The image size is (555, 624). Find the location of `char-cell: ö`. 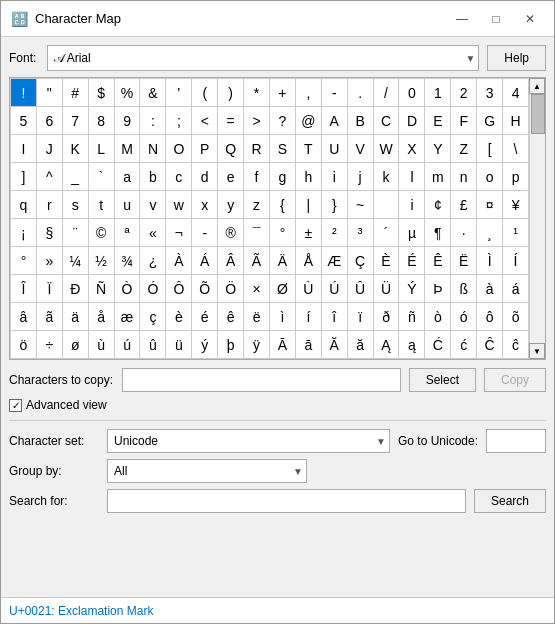

char-cell: ö is located at coordinates (24, 345).